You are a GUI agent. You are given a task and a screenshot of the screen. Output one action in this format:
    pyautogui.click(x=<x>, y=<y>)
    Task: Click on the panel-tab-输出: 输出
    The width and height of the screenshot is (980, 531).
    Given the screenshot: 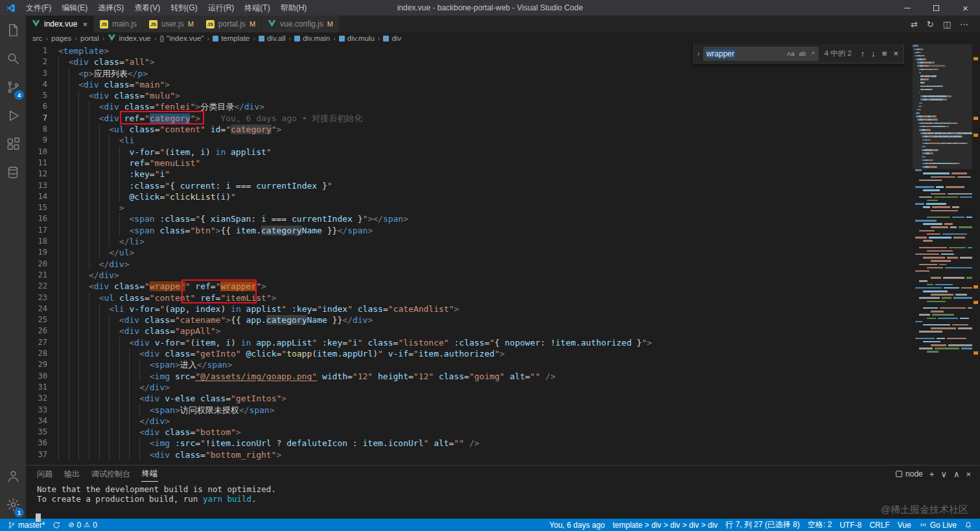 What is the action you would take?
    pyautogui.click(x=72, y=475)
    